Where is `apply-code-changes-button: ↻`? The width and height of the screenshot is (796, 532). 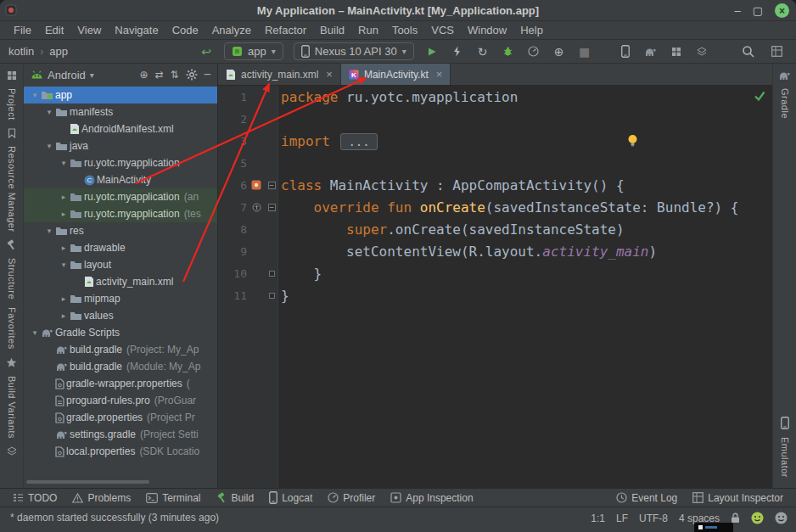 apply-code-changes-button: ↻ is located at coordinates (483, 52).